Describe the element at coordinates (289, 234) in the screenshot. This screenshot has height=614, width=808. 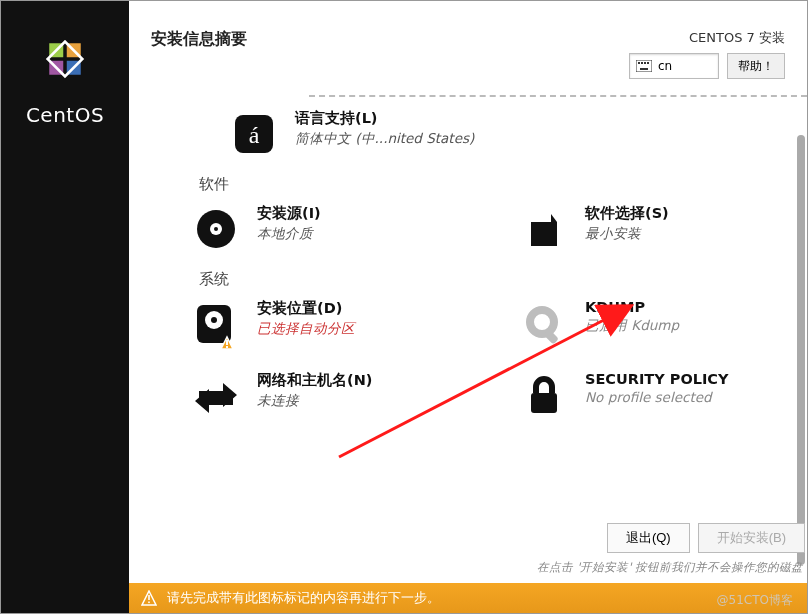
I see `source-status: 本地介质` at that location.